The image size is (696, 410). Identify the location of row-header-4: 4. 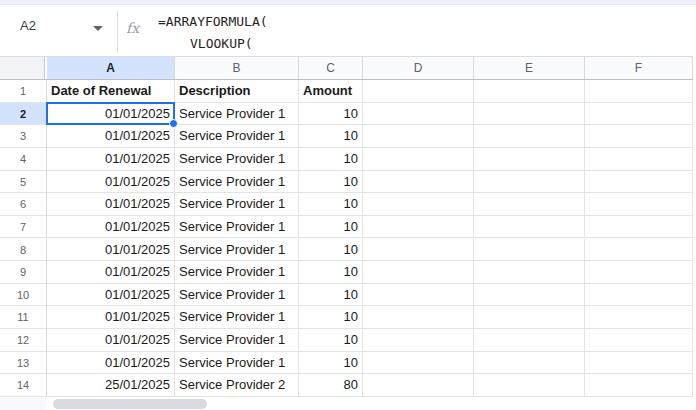
(24, 160).